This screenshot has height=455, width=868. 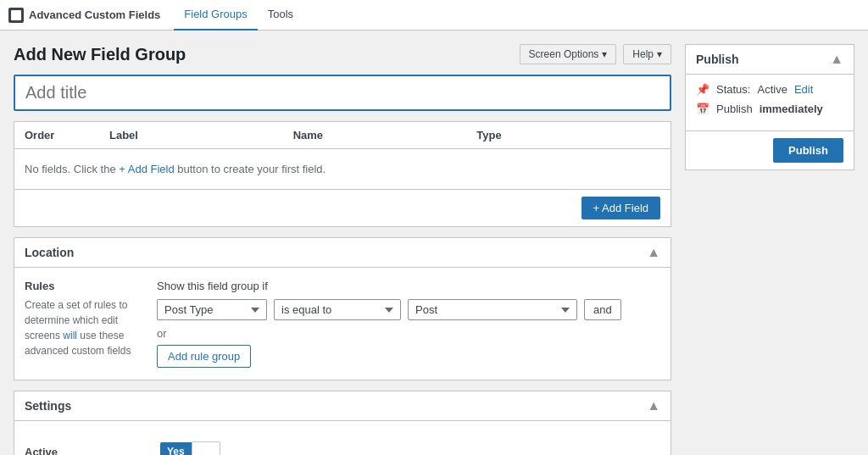 What do you see at coordinates (342, 54) in the screenshot?
I see `top-row: Add New Field Group Screen Options ▾ Hel…` at bounding box center [342, 54].